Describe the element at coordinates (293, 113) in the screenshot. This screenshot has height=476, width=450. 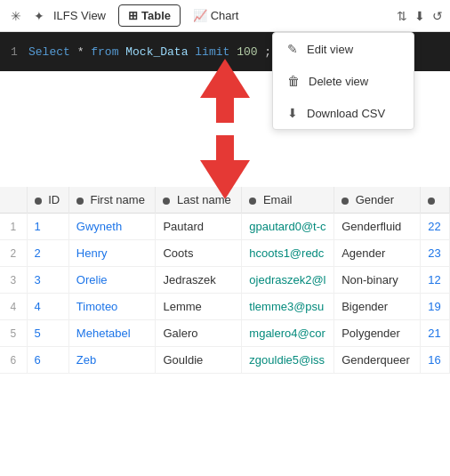
I see `download-csv-icon: ⬇` at that location.